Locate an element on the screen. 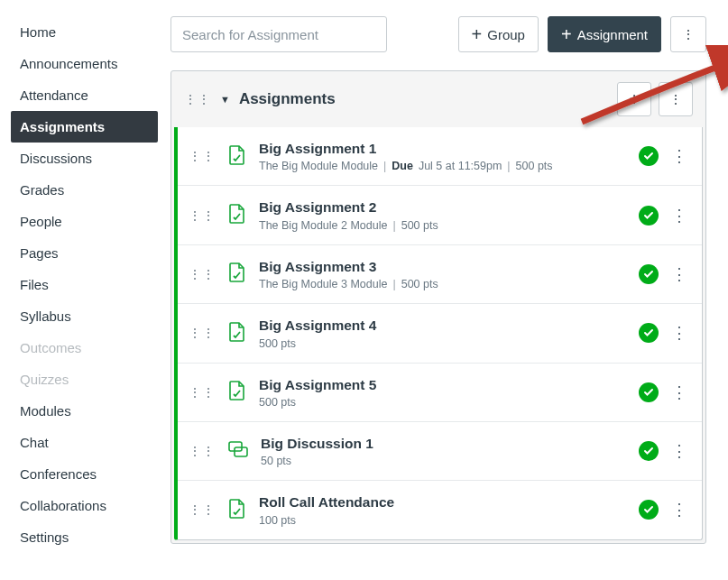  module-name: The Big Module 3 Module is located at coordinates (323, 284).